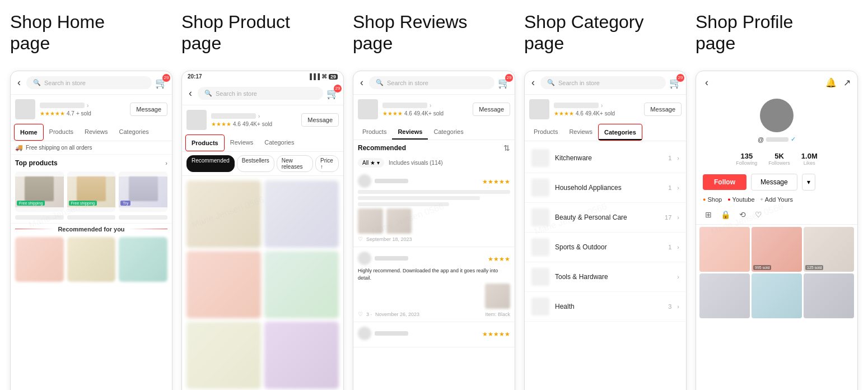  Describe the element at coordinates (29, 132) in the screenshot. I see `tab-home: Home` at that location.